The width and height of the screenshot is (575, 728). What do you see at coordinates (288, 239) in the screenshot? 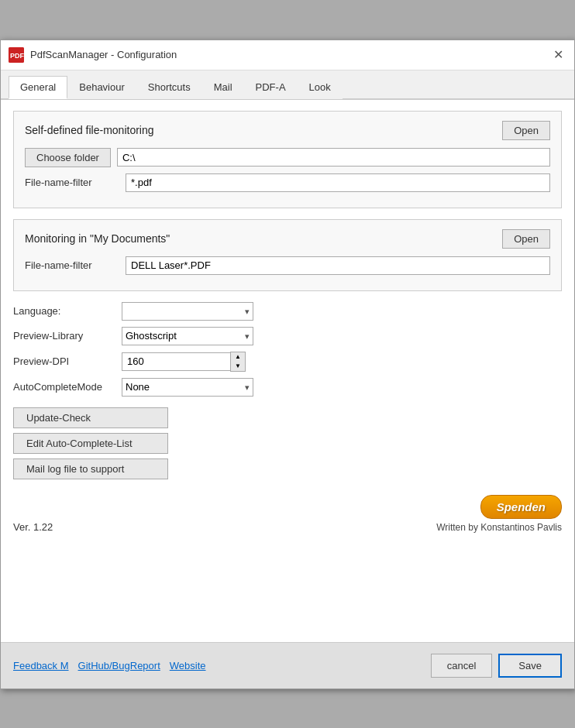
I see `section2-header: Monitoring in "My Documents" Open` at bounding box center [288, 239].